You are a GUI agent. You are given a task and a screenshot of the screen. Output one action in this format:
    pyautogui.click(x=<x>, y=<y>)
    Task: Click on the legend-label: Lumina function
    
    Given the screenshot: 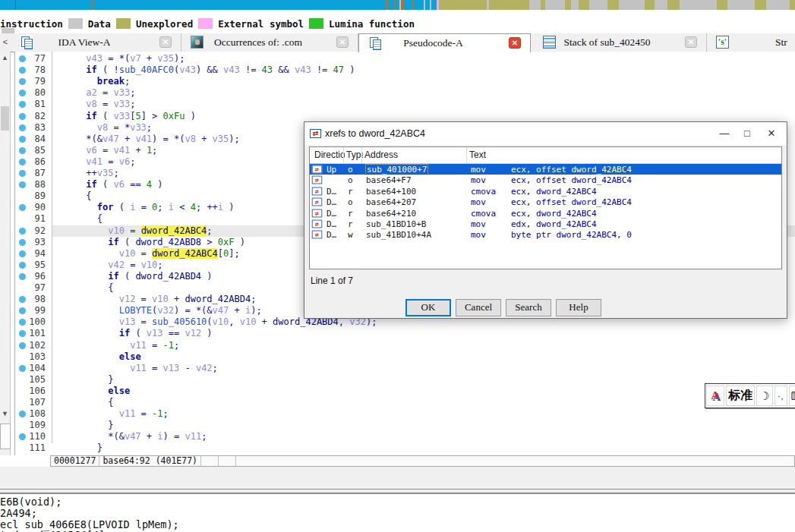 What is the action you would take?
    pyautogui.click(x=372, y=24)
    